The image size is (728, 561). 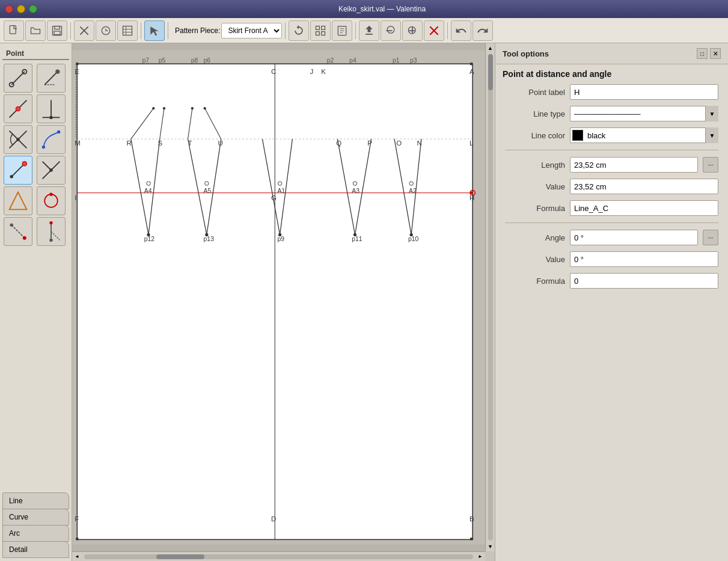 What do you see at coordinates (391, 31) in the screenshot?
I see `zoom-out-button` at bounding box center [391, 31].